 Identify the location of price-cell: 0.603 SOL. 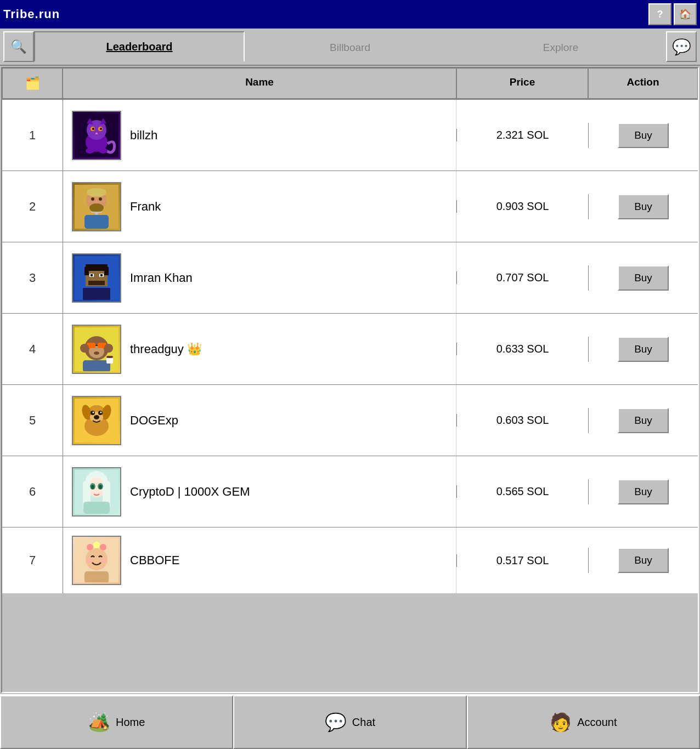
(522, 420).